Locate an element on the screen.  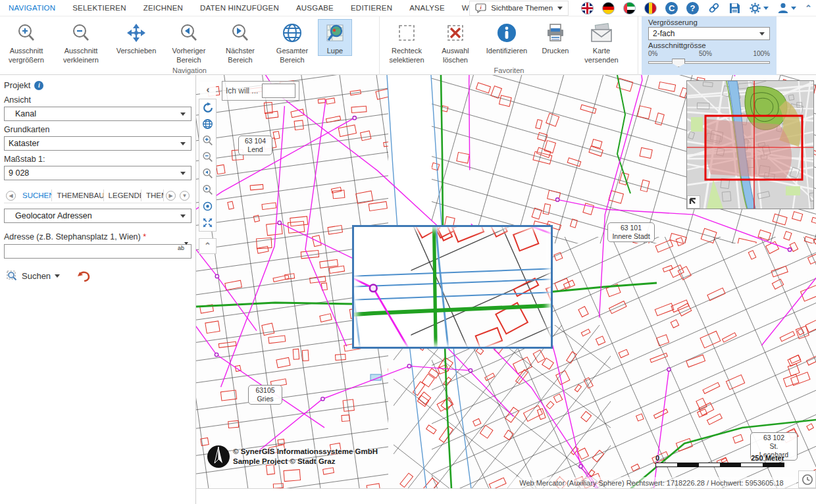
tabs-overflow-icon: ▼ is located at coordinates (184, 196).